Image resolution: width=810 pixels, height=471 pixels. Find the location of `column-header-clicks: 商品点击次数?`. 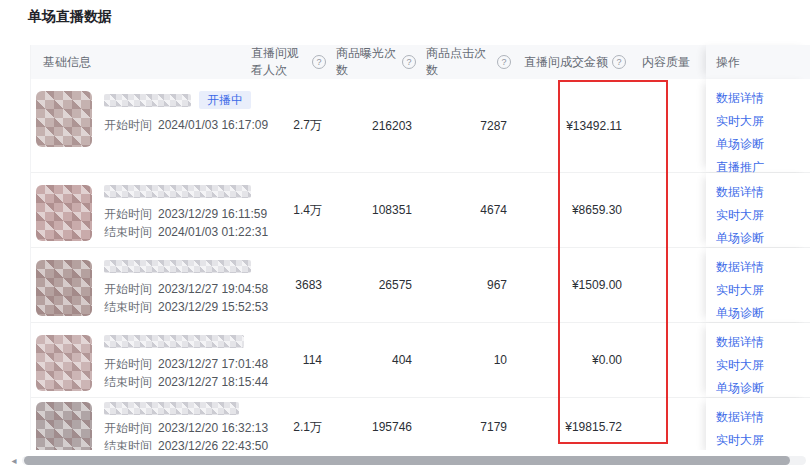

column-header-clicks: 商品点击次数? is located at coordinates (474, 62).